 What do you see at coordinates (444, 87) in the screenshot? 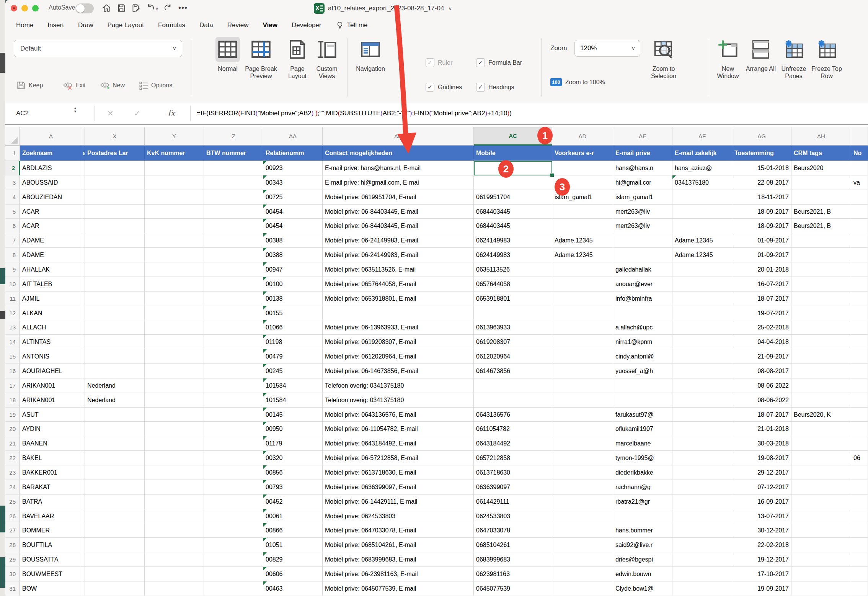
I see `gridlines-checkbox: ✓Gridlines` at bounding box center [444, 87].